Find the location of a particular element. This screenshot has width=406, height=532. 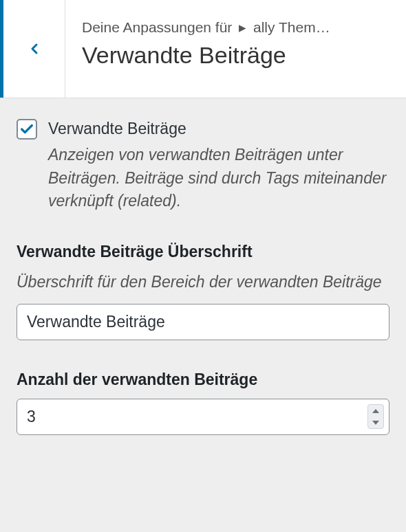

heading-input is located at coordinates (203, 322).